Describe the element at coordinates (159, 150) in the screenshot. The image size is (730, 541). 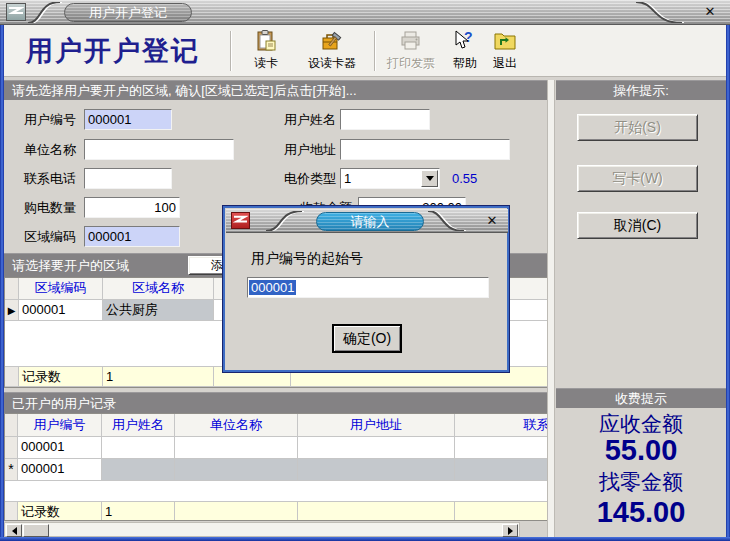
I see `unit-name-field` at that location.